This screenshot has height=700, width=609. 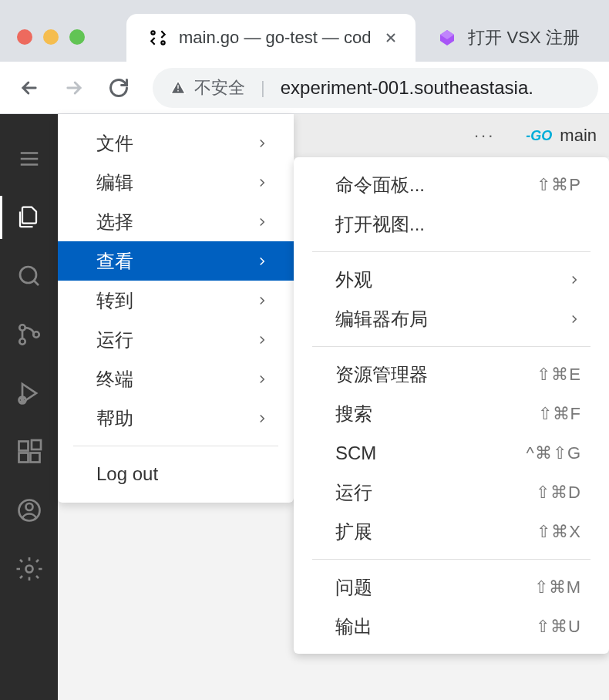 What do you see at coordinates (176, 473) in the screenshot?
I see `menu-logout: Log out` at bounding box center [176, 473].